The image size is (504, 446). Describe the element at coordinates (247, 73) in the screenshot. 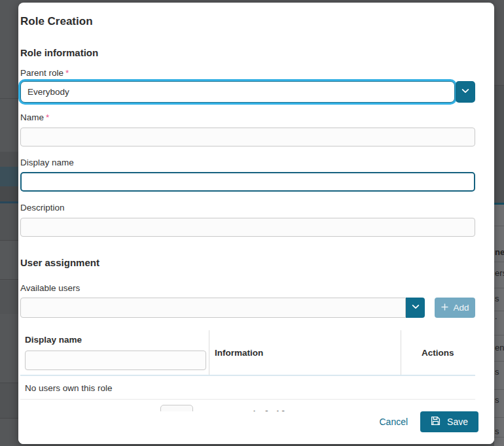

I see `parent-role-label: Parent role*` at that location.